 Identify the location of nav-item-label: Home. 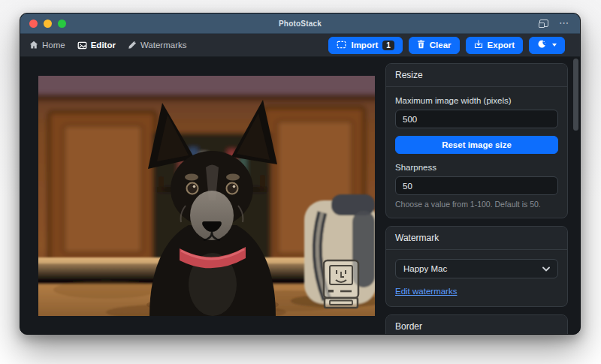
(54, 45).